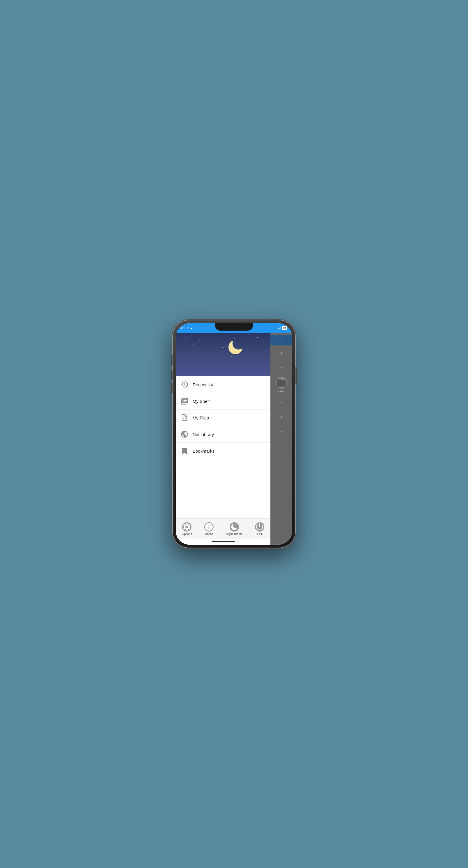  What do you see at coordinates (223, 542) in the screenshot?
I see `home-bar` at bounding box center [223, 542].